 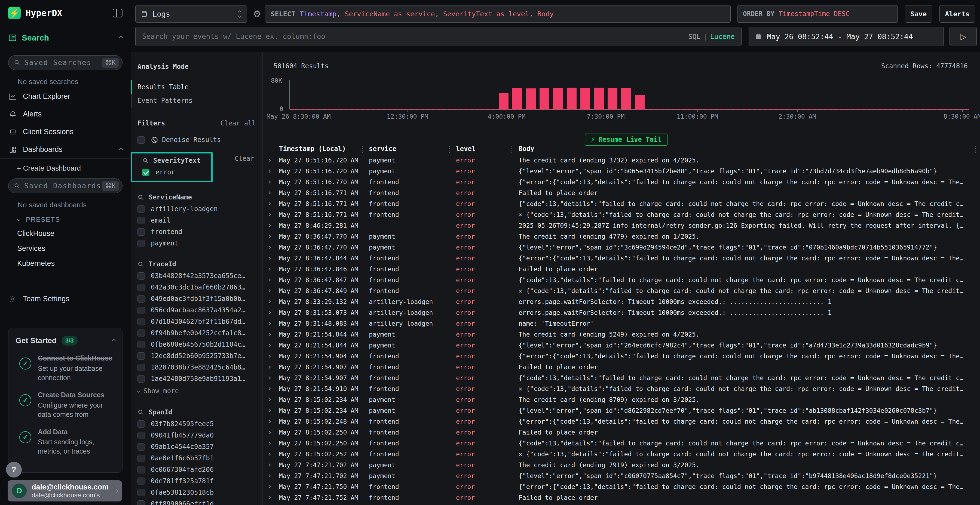 I want to click on get-started-step-2: ✓ Create Data Sources Configure where yo…, so click(x=65, y=405).